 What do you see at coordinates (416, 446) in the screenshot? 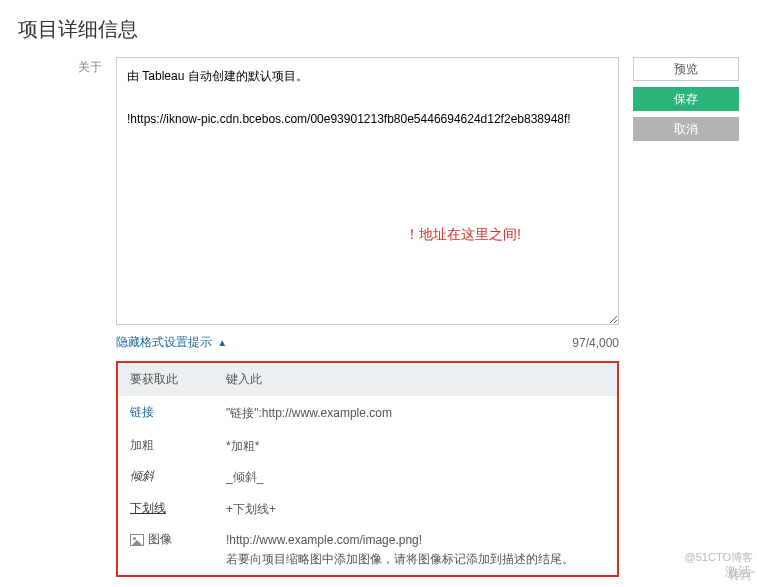
I see `hint-value-bold: *加粗*` at bounding box center [416, 446].